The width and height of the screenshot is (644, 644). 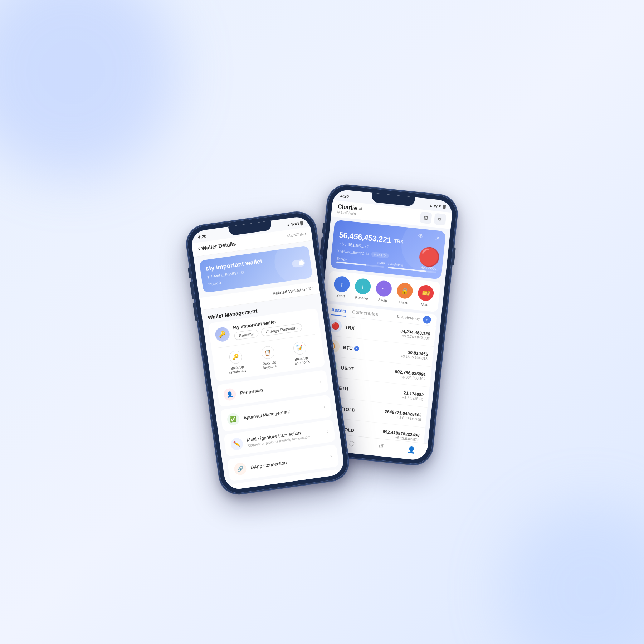 I want to click on dapp-chevron: ›, so click(x=331, y=456).